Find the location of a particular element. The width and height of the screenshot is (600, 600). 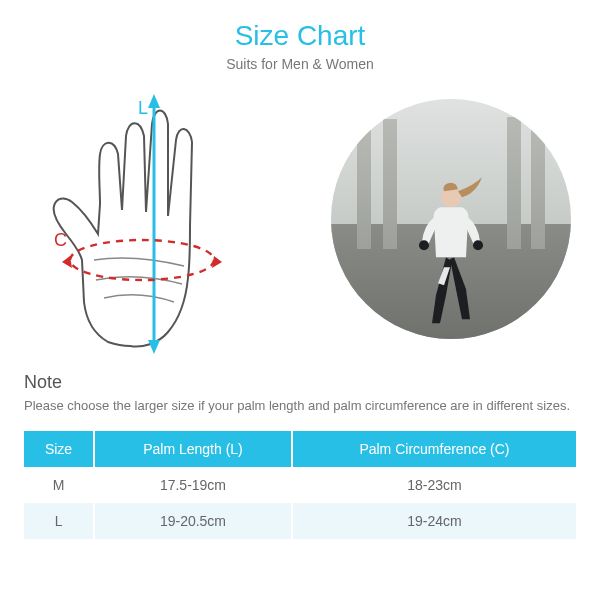

note-heading: Note is located at coordinates (300, 382).